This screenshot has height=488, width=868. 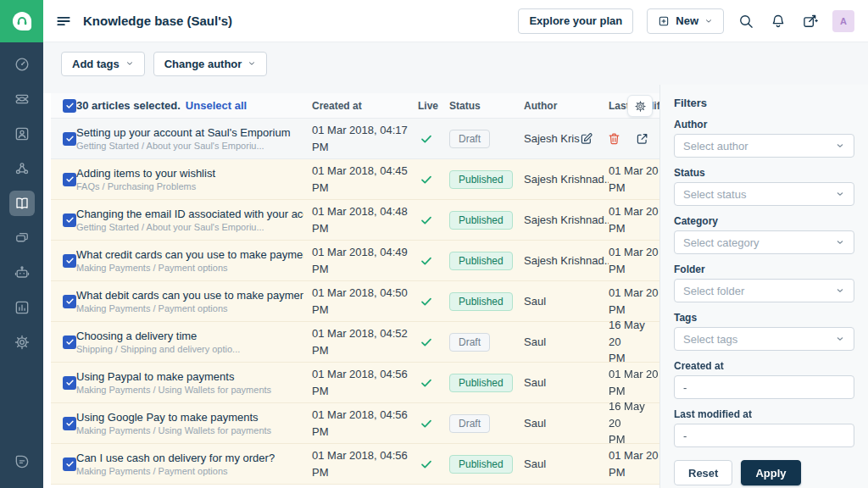 I want to click on article-title: Using Google Pay to make payments, so click(x=190, y=417).